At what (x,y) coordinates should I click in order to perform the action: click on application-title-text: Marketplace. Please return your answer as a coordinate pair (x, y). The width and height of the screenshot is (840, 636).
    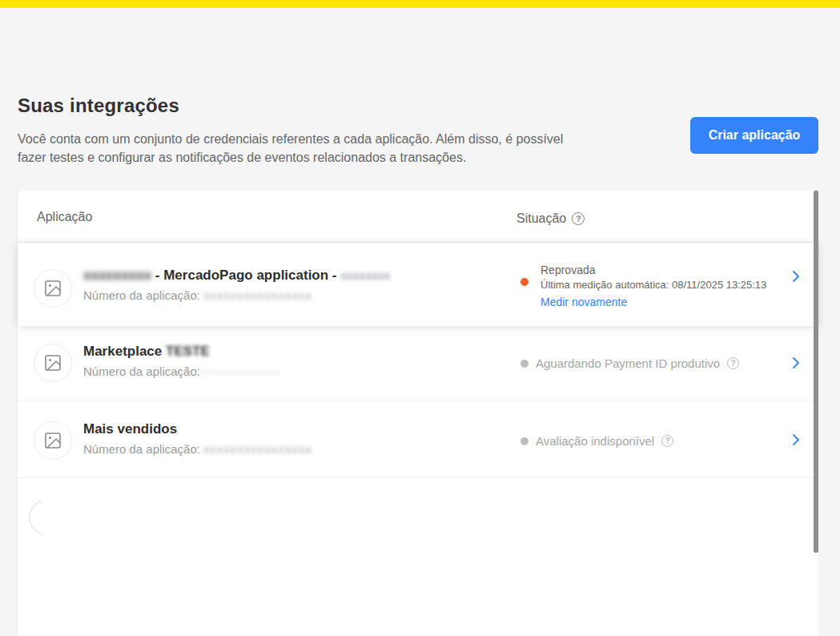
    Looking at the image, I should click on (123, 351).